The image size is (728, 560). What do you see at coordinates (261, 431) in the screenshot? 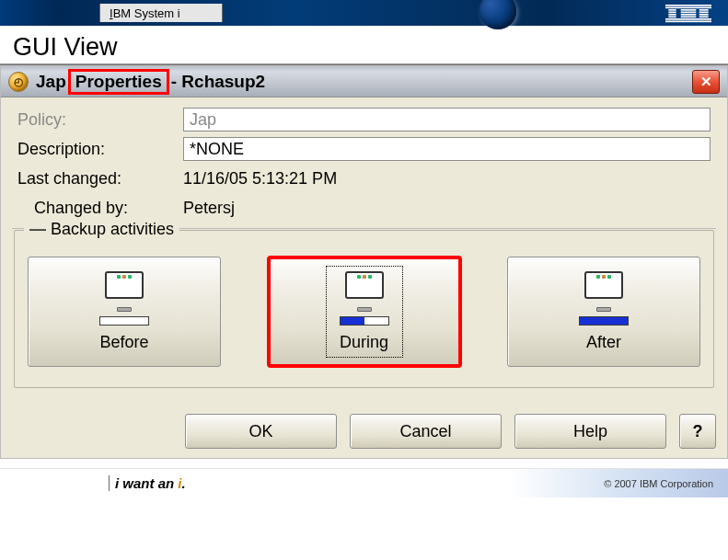
I see `ok-button: OK` at bounding box center [261, 431].